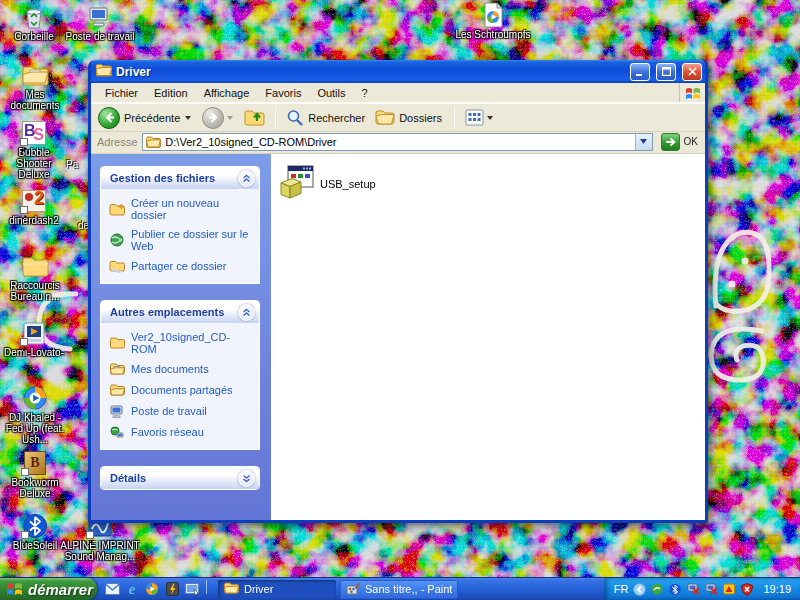 Image resolution: width=800 pixels, height=600 pixels. I want to click on taskbar-button-paint: Sans titre,, - Paint, so click(399, 590).